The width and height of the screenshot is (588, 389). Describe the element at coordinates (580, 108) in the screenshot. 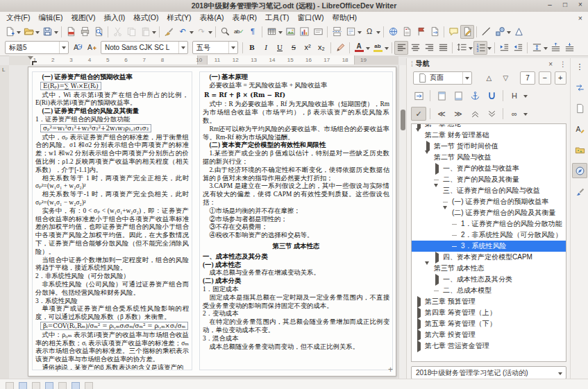

I see `page-deck-icon` at that location.